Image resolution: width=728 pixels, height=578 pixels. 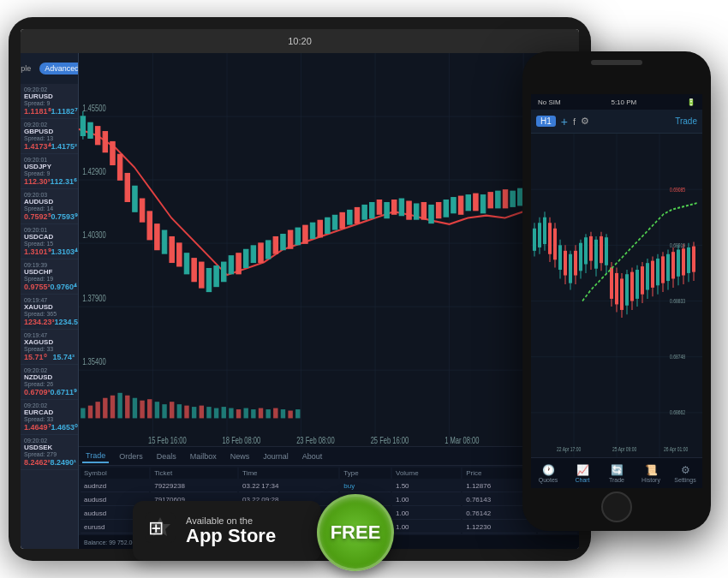 What do you see at coordinates (96, 456) in the screenshot?
I see `bottom-tab-trade: Trade` at bounding box center [96, 456].